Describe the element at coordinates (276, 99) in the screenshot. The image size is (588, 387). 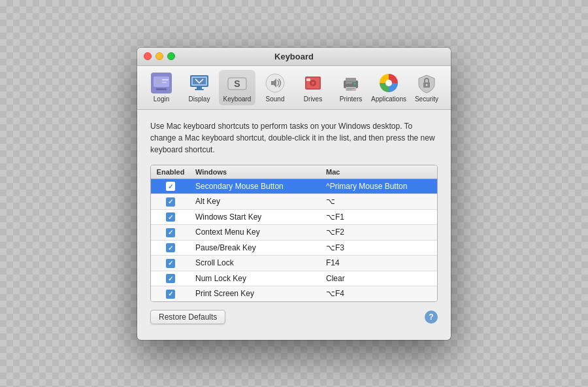
I see `toolbar-label-sound: Sound` at that location.